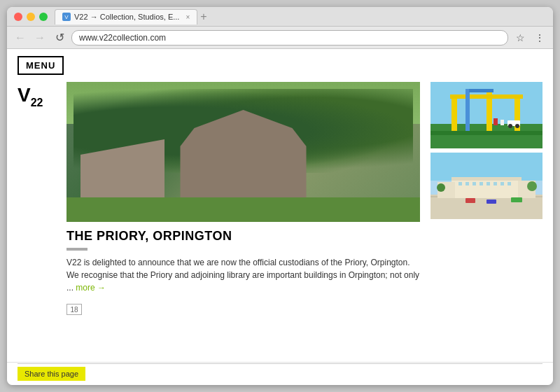 The height and width of the screenshot is (392, 560). What do you see at coordinates (188, 17) in the screenshot?
I see `tab-close-button: ×` at bounding box center [188, 17].